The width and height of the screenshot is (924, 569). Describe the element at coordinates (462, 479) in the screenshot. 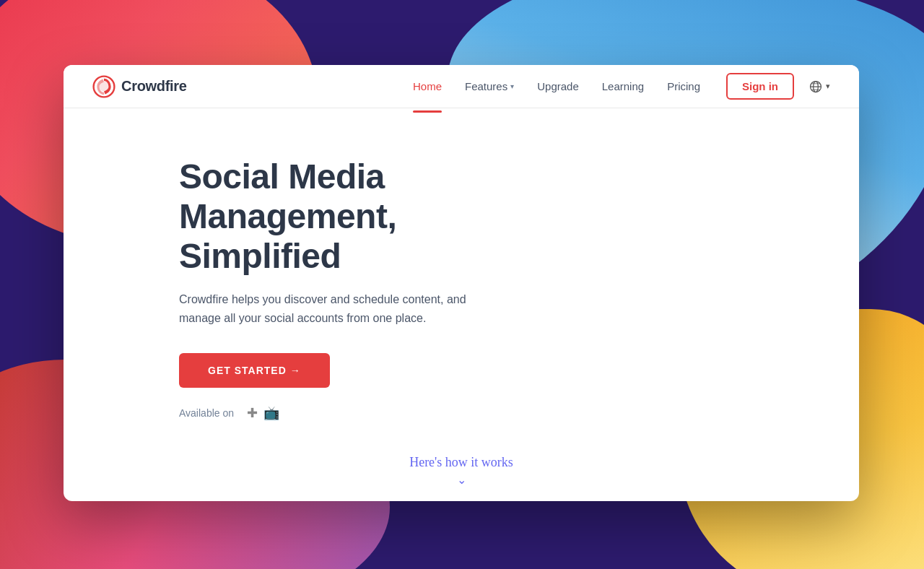

I see `how-it-works-chevron: ⌄` at that location.